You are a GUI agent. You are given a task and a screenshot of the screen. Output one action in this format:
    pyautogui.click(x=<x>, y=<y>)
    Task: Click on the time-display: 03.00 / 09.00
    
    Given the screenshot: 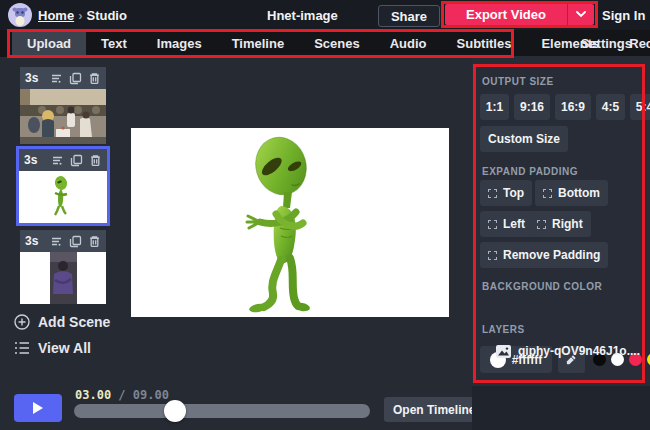 What is the action you would take?
    pyautogui.click(x=122, y=395)
    